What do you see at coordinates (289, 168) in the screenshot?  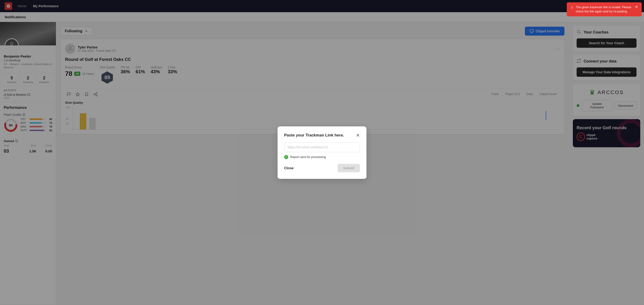 I see `modal-close-text-btn: Close` at bounding box center [289, 168].